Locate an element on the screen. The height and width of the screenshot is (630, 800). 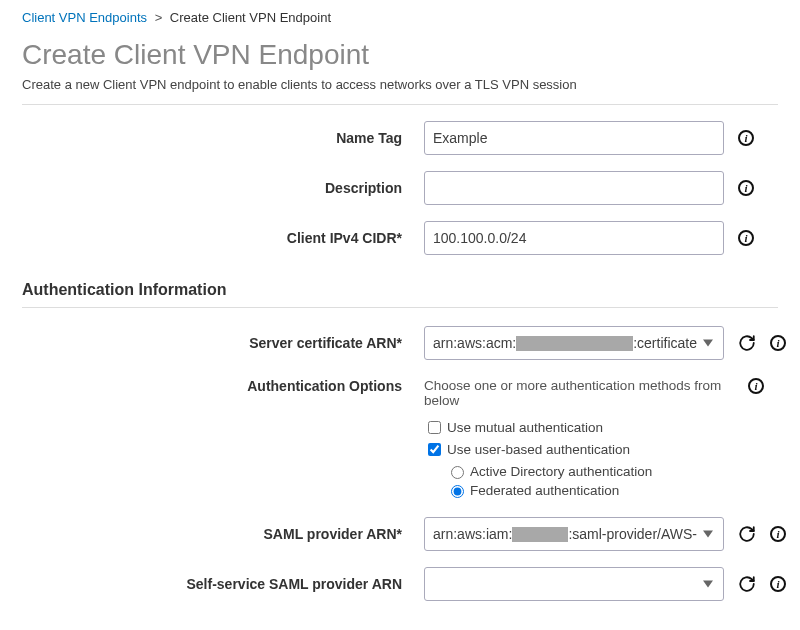
saml-label: SAML provider ARN* is located at coordinates (223, 534).